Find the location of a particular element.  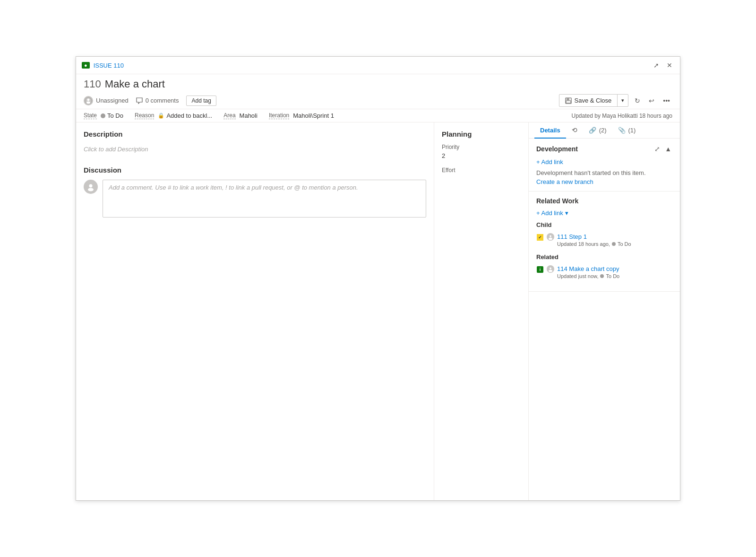

iteration-label: Iteration is located at coordinates (279, 115).